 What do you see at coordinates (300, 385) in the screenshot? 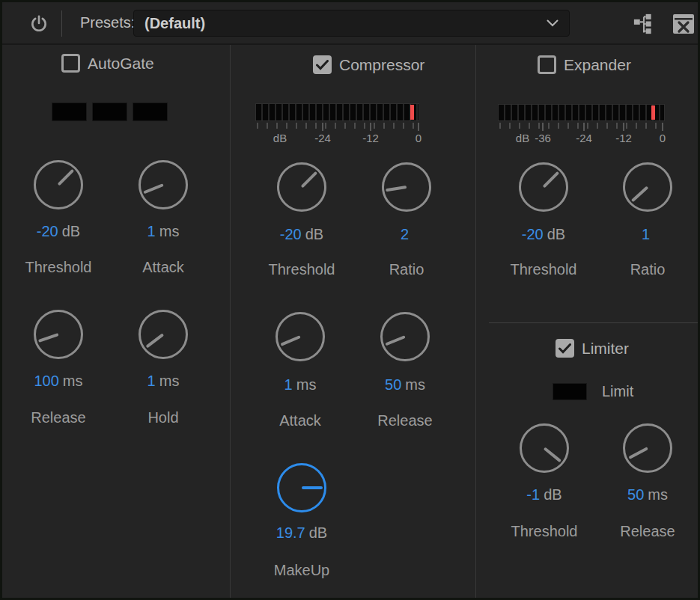
I see `compressor-attack-value: 1ms` at bounding box center [300, 385].